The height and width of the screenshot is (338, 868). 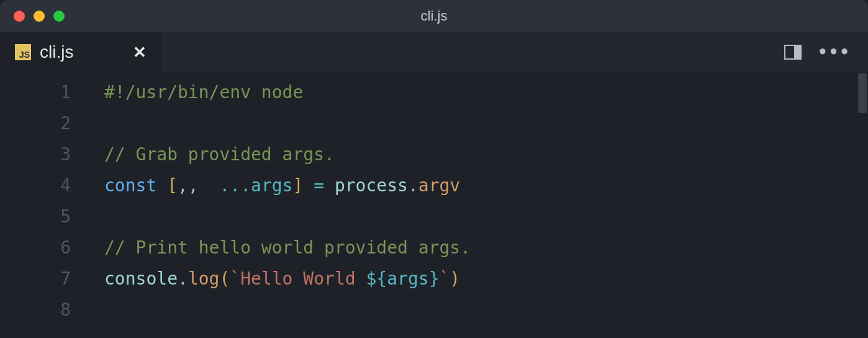 What do you see at coordinates (486, 93) in the screenshot?
I see `code-line: #!/usr/bin/env node` at bounding box center [486, 93].